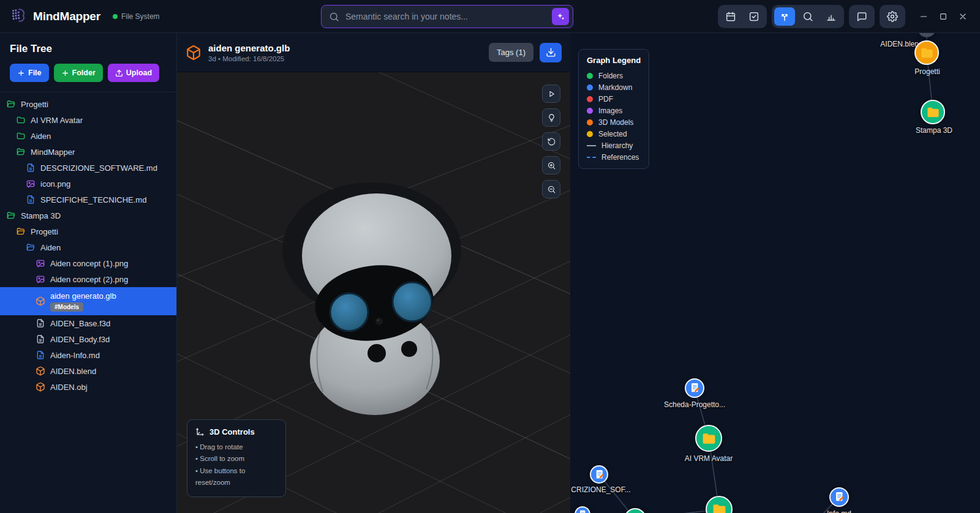  Describe the element at coordinates (599, 474) in the screenshot. I see `graph-node-descrizione-sof` at that location.